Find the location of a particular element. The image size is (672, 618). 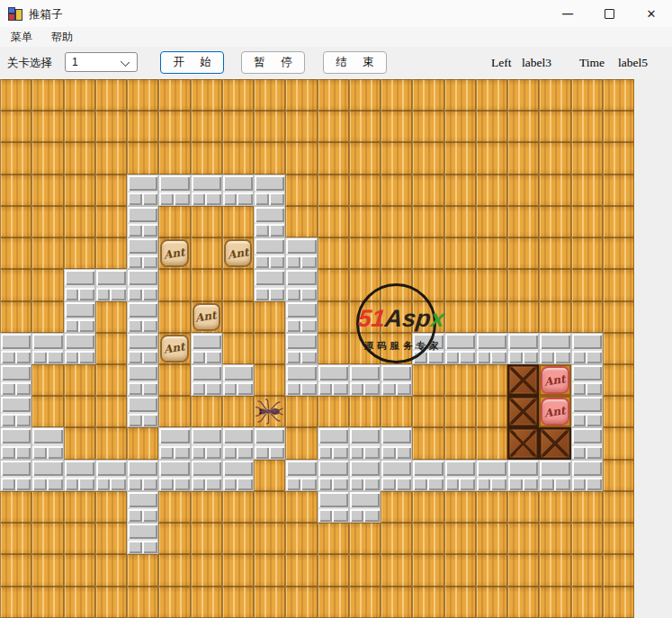

icon-blue-square is located at coordinates (12, 11).